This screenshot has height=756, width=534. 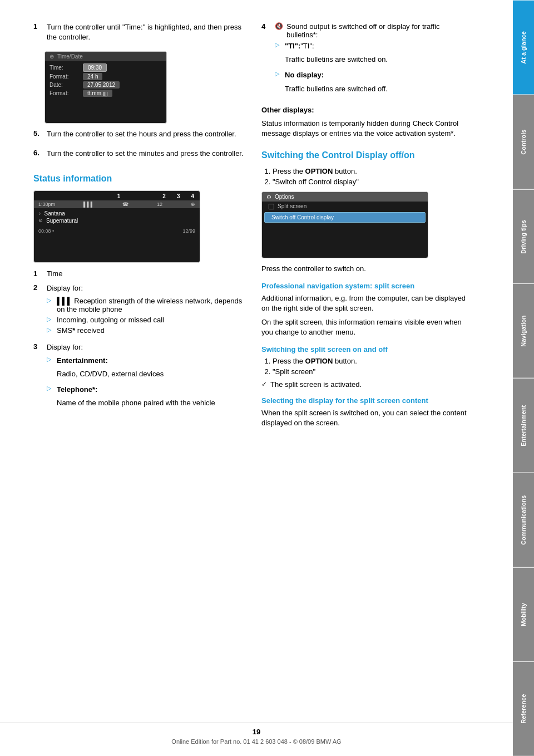 What do you see at coordinates (279, 31) in the screenshot?
I see `mute-icon: 🔇` at bounding box center [279, 31].